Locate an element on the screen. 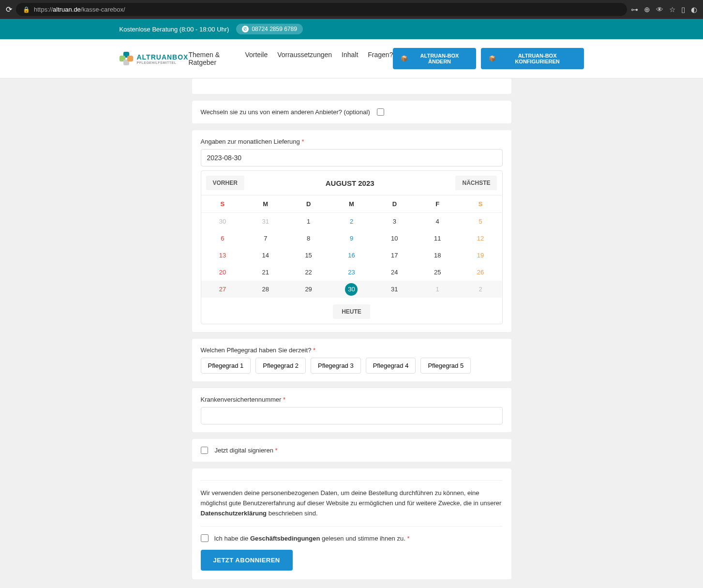 The height and width of the screenshot is (588, 703). nav-vorteile: Vorteile is located at coordinates (256, 59).